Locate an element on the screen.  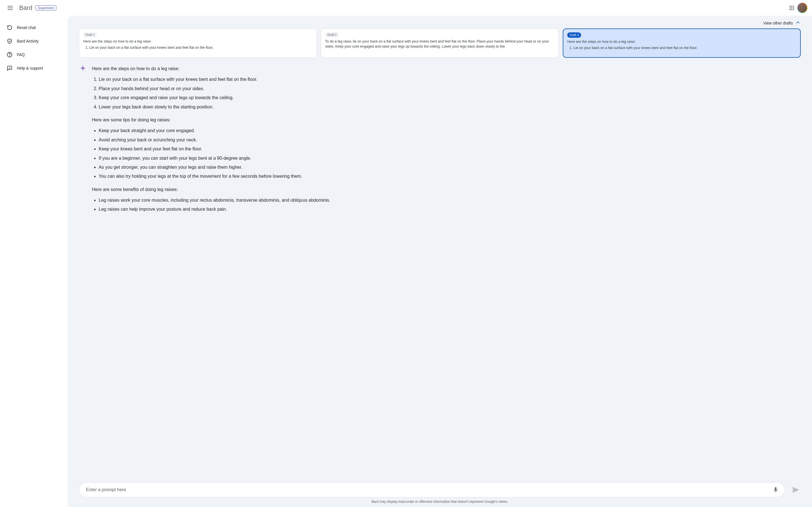
benefits-intro: Here are some benefits of doing leg rais… is located at coordinates (211, 190).